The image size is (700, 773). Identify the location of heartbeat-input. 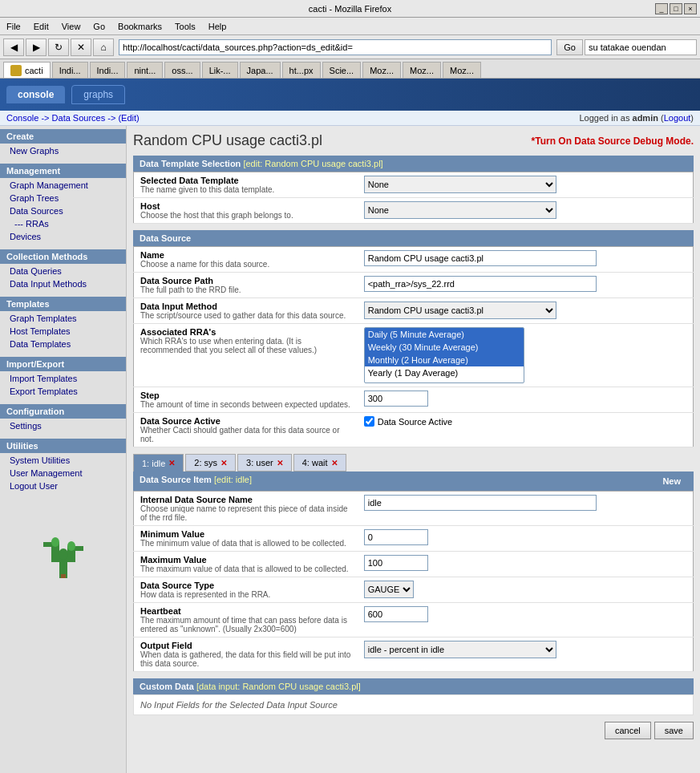
(396, 614).